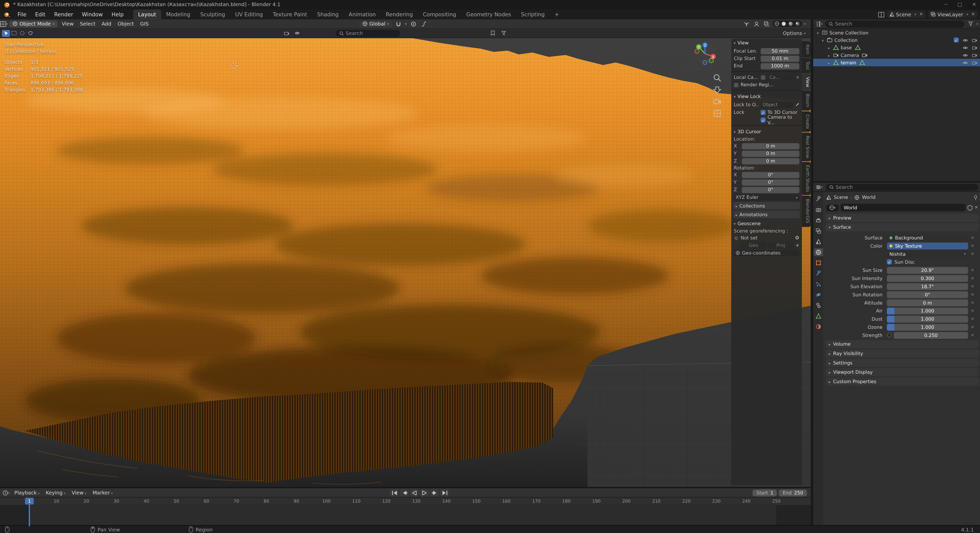  What do you see at coordinates (928, 254) in the screenshot?
I see `sky-type-dropdown: Nishita▾` at bounding box center [928, 254].